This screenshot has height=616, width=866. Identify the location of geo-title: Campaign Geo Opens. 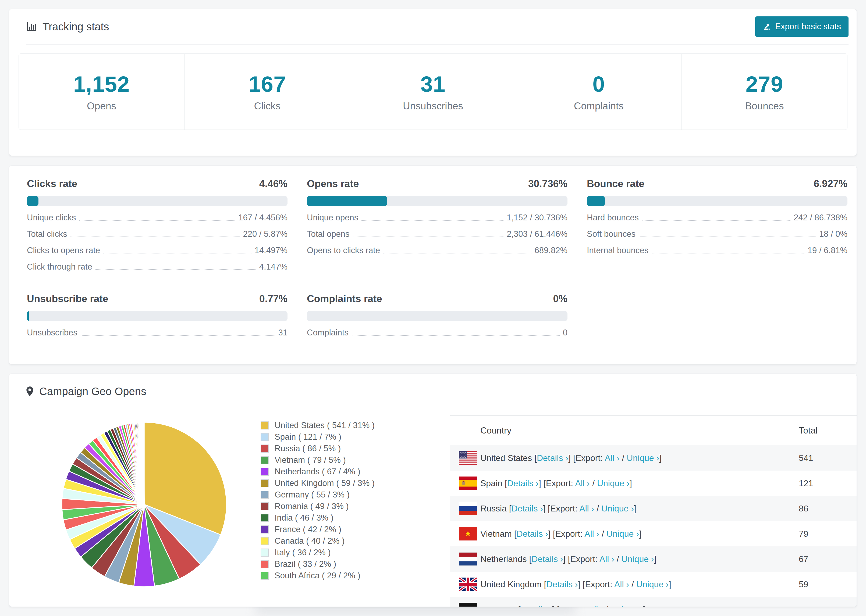
(87, 391).